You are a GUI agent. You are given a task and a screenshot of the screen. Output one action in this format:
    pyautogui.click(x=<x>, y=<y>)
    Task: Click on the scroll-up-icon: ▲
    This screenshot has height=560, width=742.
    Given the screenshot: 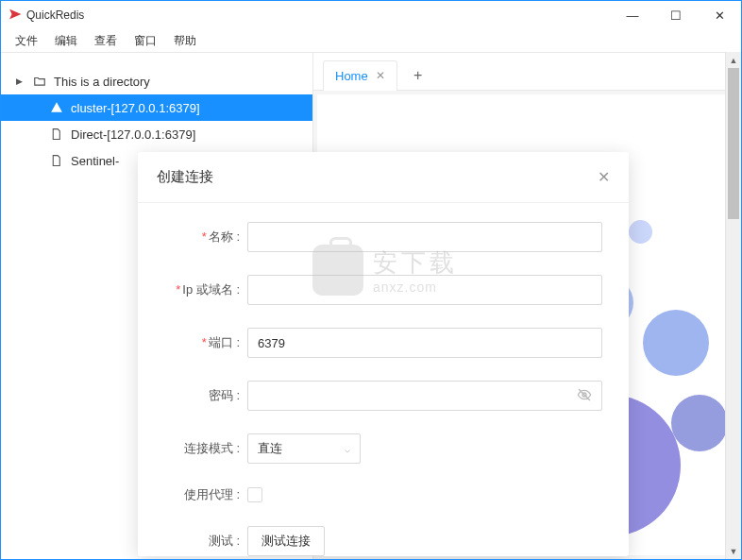 What is the action you would take?
    pyautogui.click(x=734, y=60)
    